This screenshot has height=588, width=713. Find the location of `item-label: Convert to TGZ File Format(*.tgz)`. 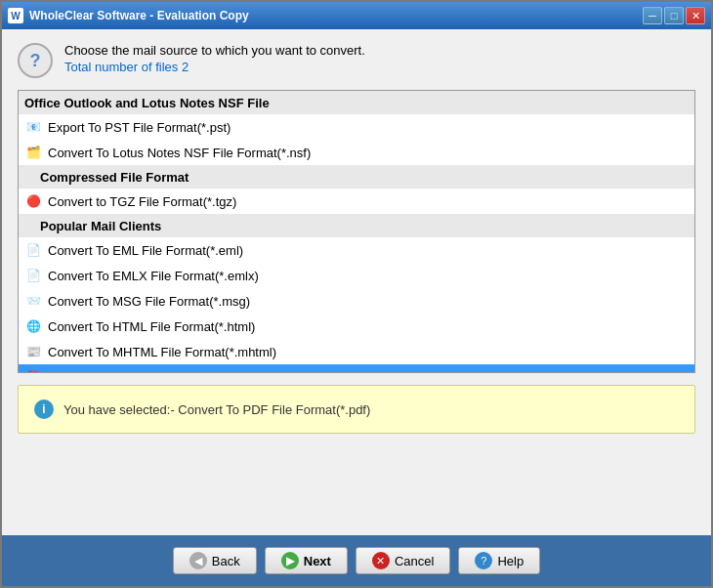

item-label: Convert to TGZ File Format(*.tgz) is located at coordinates (143, 201).